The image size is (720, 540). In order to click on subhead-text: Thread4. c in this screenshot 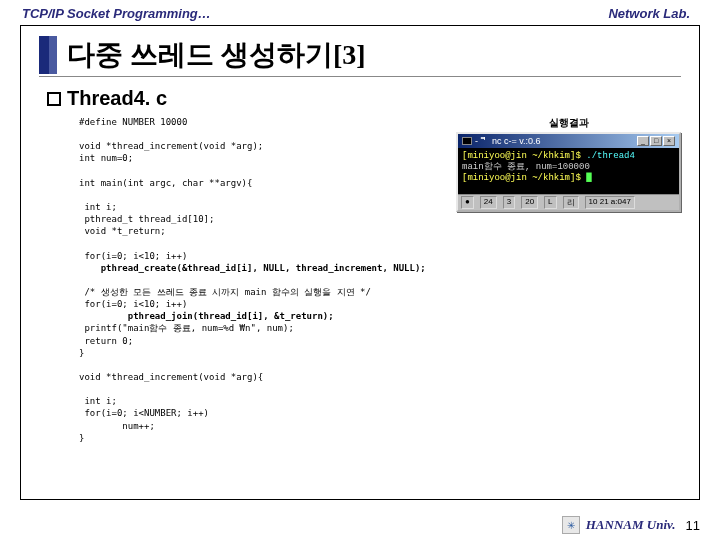, I will do `click(117, 98)`.